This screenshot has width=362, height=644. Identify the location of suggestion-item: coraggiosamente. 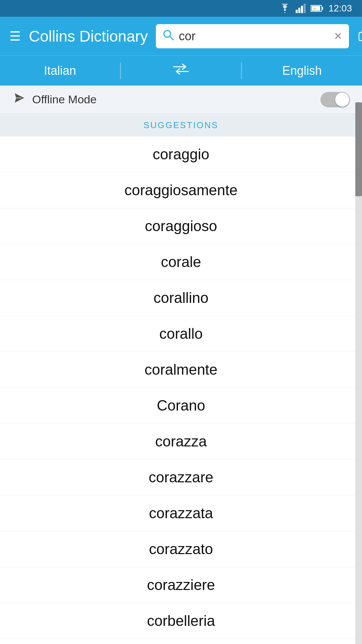
(181, 191).